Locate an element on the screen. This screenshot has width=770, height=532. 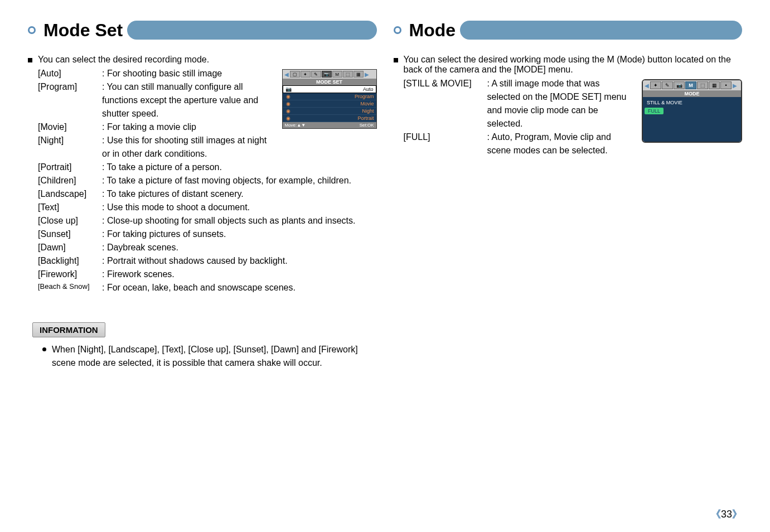
mode-row: [Children]: To take a picture of fast mo… is located at coordinates (207, 181).